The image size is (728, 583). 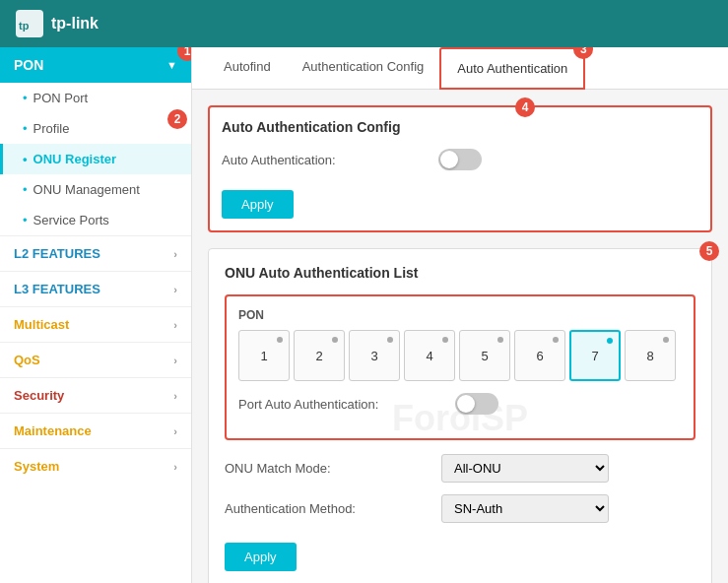 What do you see at coordinates (556, 340) in the screenshot?
I see `port-6-dot` at bounding box center [556, 340].